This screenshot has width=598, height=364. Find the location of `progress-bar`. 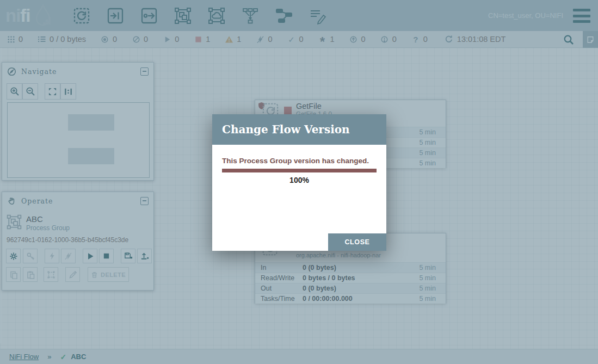

progress-bar is located at coordinates (299, 171).